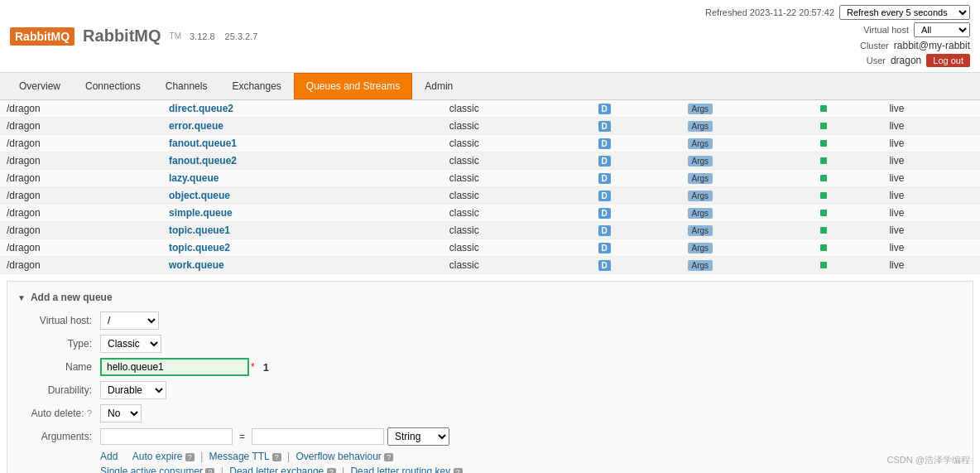  What do you see at coordinates (303, 230) in the screenshot?
I see `name-cell: topic.queue1` at bounding box center [303, 230].